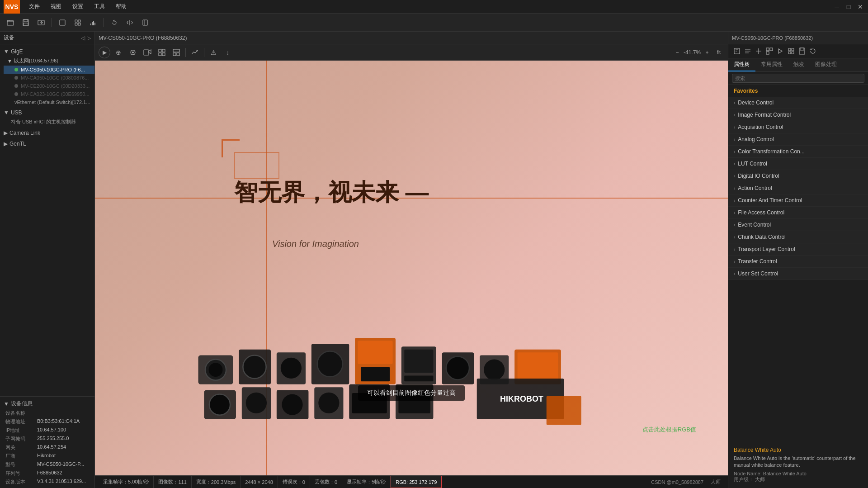 This screenshot has height=488, width=868. I want to click on tab-trigger: 触发, so click(799, 65).